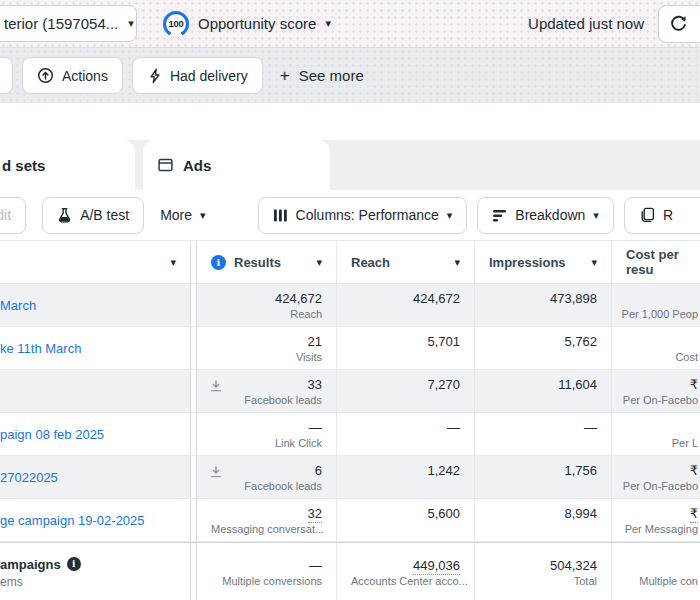 Image resolution: width=700 pixels, height=600 pixels. What do you see at coordinates (543, 428) in the screenshot?
I see `impressions-value: —` at bounding box center [543, 428].